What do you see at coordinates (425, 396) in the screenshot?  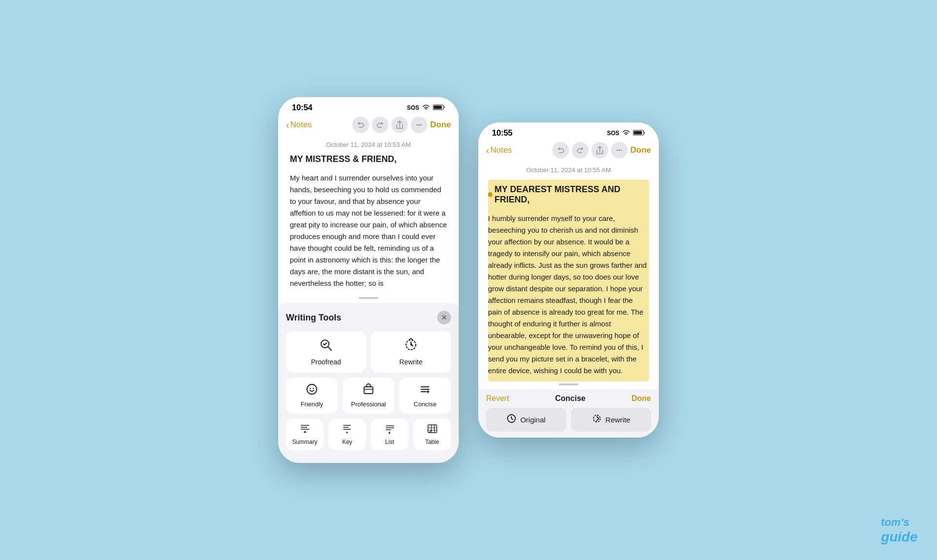 I see `concise-button: Concise` at bounding box center [425, 396].